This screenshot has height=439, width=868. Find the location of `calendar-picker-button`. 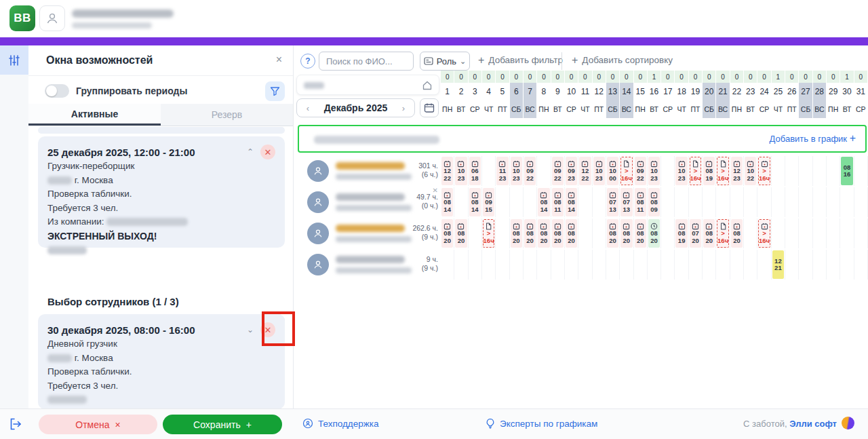

calendar-picker-button is located at coordinates (429, 108).